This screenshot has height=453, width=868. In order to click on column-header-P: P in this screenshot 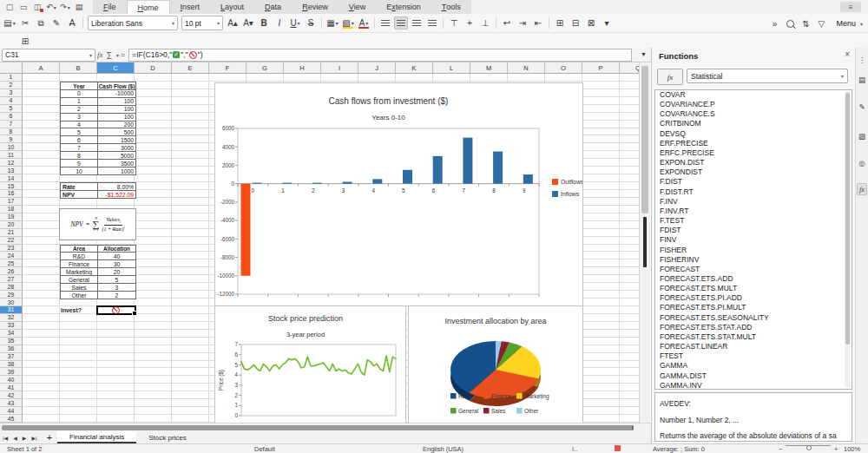, I will do `click(601, 68)`.